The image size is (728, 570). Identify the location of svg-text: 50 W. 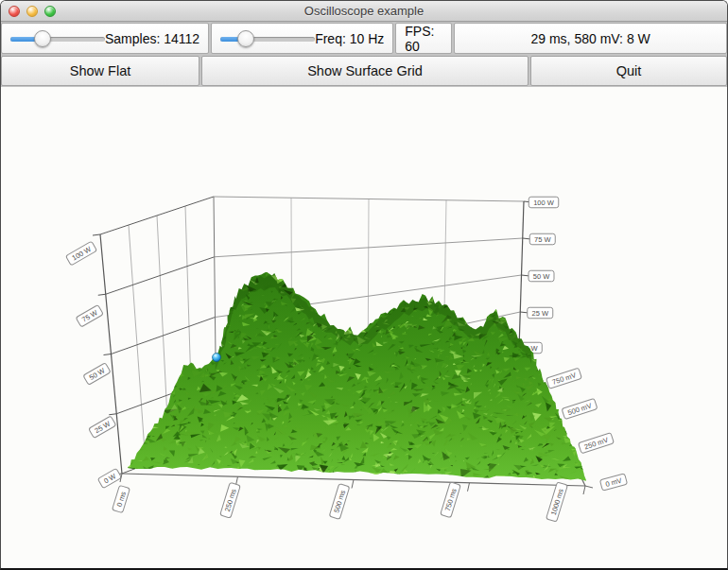
(542, 276).